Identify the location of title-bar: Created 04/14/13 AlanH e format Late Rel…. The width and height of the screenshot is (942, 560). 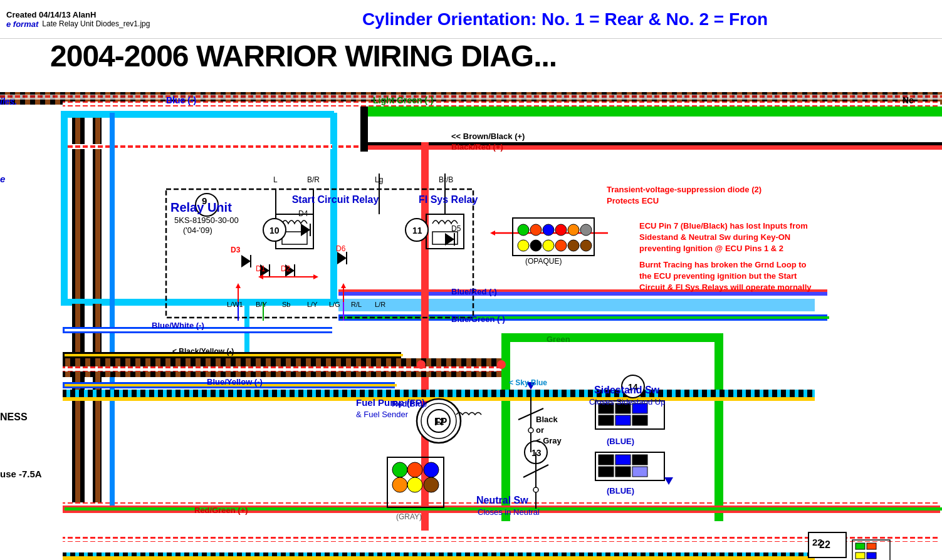
(471, 19).